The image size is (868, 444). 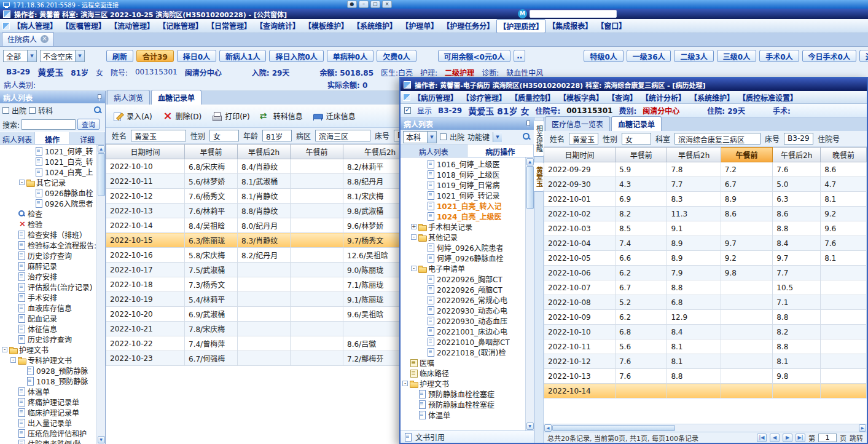 What do you see at coordinates (48, 328) in the screenshot?
I see `tree-item: 体征信息` at bounding box center [48, 328].